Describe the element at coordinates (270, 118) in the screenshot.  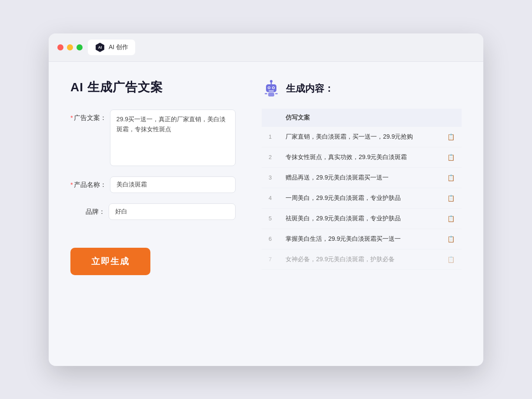
I see `table-col-num` at that location.